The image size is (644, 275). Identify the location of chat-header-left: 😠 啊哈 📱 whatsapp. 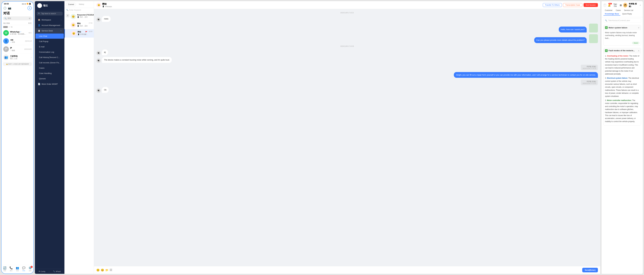
(104, 5).